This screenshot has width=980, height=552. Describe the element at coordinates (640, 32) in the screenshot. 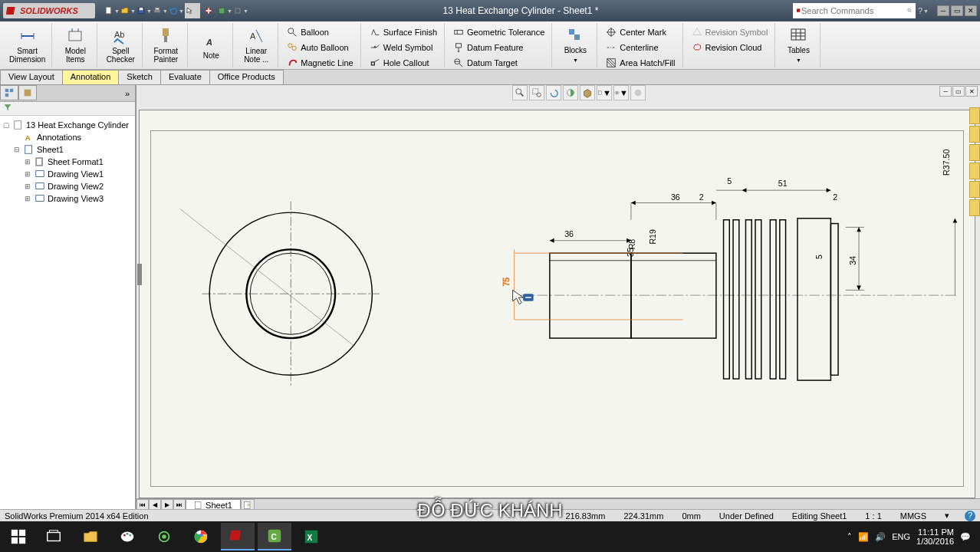

I see `center-mark-button: Center Mark` at that location.